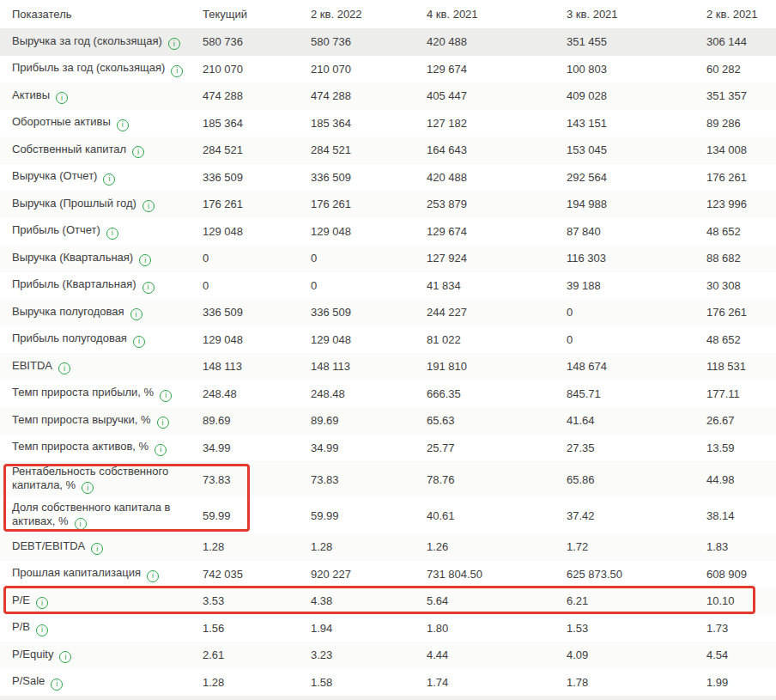  Describe the element at coordinates (388, 515) in the screenshot. I see `table-row: Доля собственного капитала в активах, %i…` at that location.